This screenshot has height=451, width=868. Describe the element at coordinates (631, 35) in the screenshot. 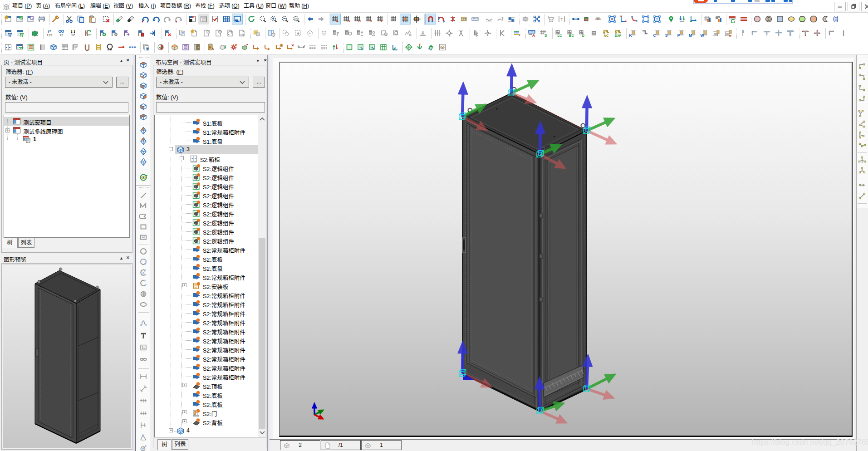

I see `svg-text: K` at that location.